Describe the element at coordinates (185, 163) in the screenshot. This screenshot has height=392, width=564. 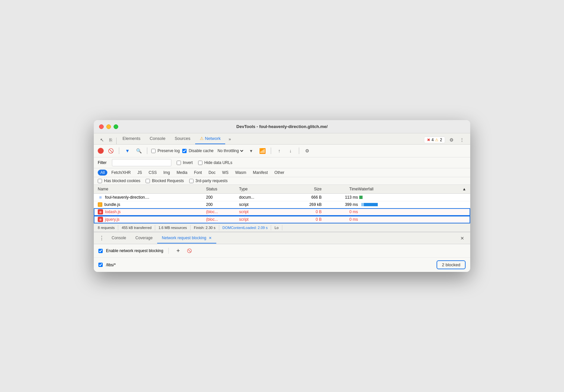
I see `invert-checkbox: Invert` at that location.